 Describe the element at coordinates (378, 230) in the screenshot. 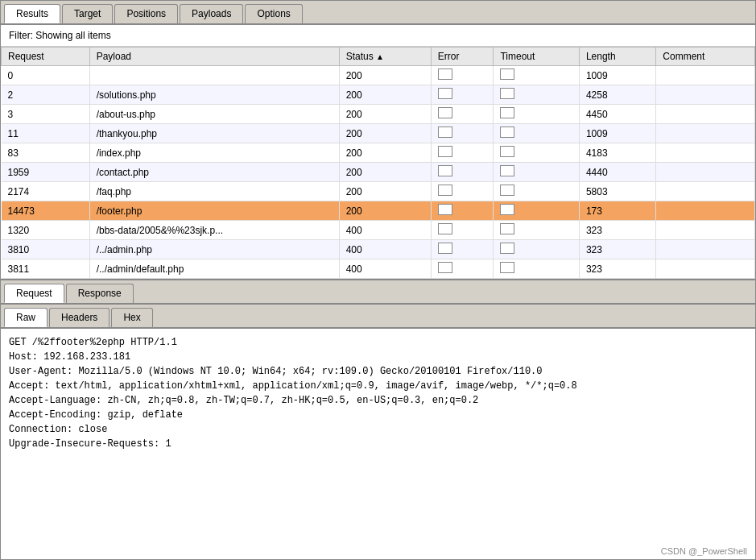

I see `table-row: 1320/bbs-data/2005&%%23sjk.p...400323` at that location.